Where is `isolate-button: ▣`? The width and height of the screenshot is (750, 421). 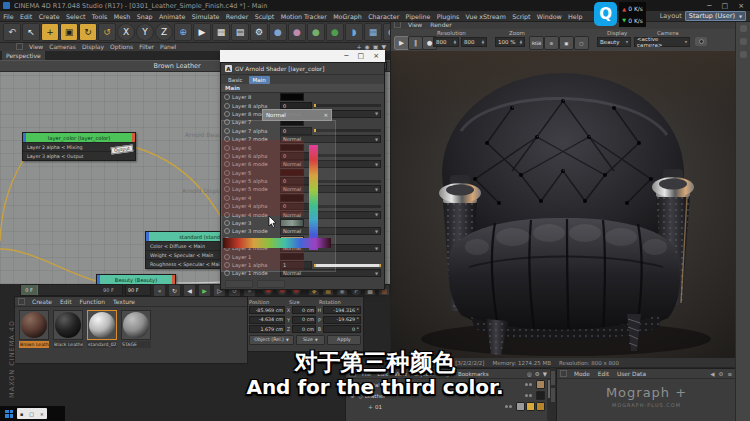
isolate-button: ▣ is located at coordinates (566, 43).